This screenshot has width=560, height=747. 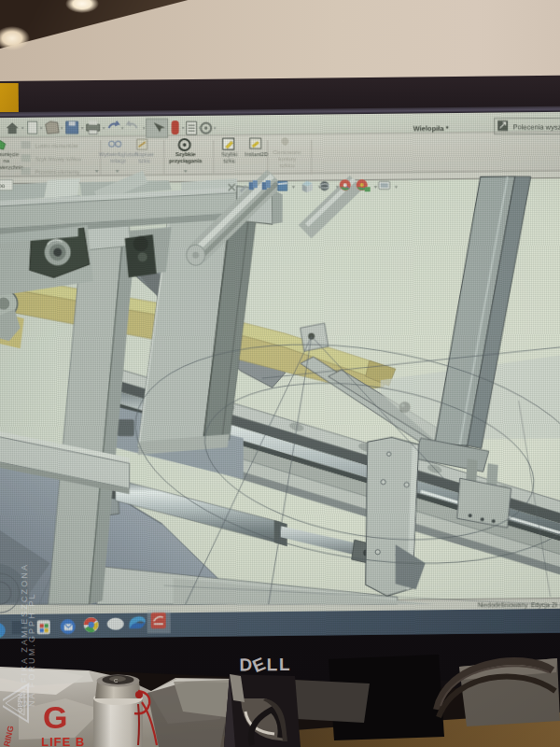 I want to click on svg-text: GPPH, so click(x=21, y=703).